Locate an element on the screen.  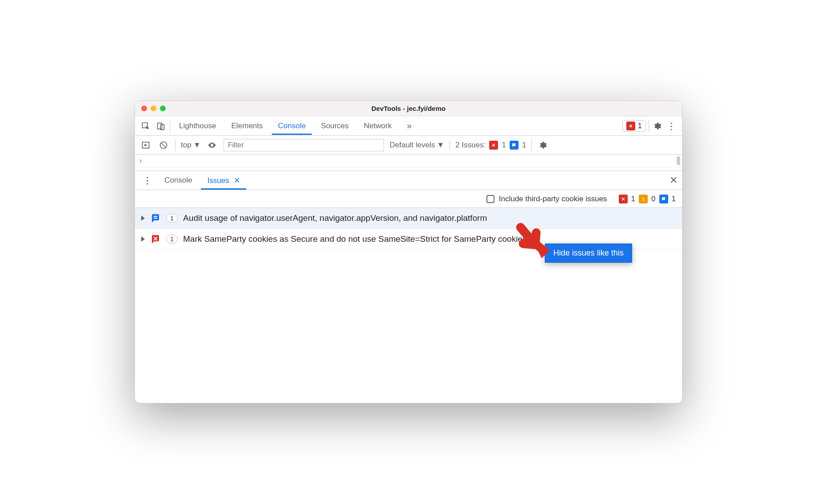
issues-error-count: 1 is located at coordinates (503, 145).